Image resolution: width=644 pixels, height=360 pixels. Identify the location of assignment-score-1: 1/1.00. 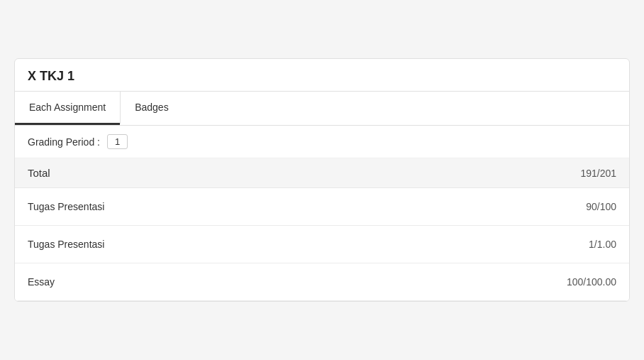
(603, 244).